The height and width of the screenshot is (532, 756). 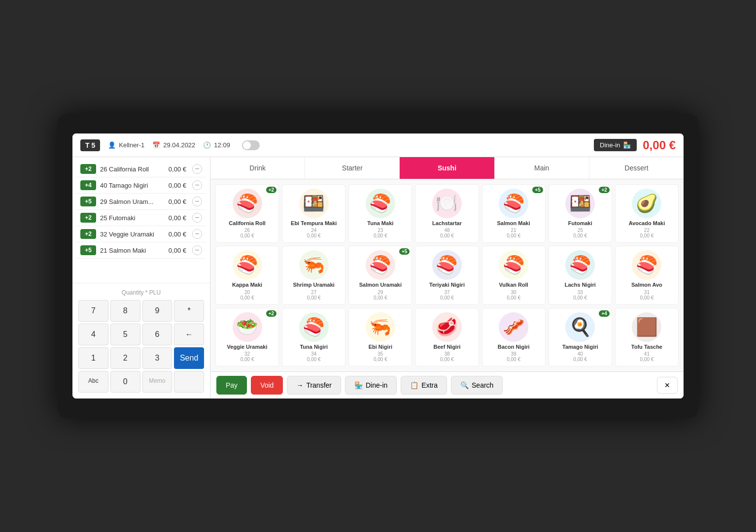 I want to click on food-icon: 🥩, so click(x=447, y=327).